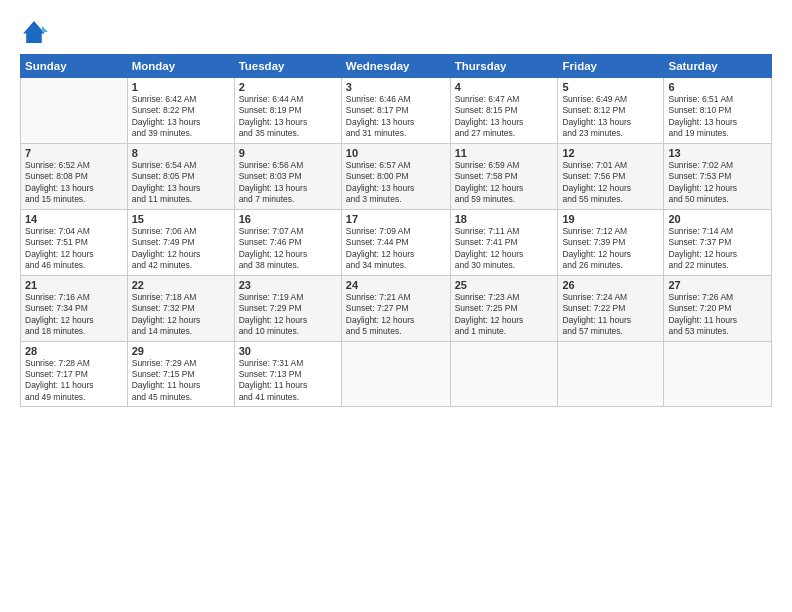 Image resolution: width=792 pixels, height=612 pixels. I want to click on day-number: 4, so click(504, 87).